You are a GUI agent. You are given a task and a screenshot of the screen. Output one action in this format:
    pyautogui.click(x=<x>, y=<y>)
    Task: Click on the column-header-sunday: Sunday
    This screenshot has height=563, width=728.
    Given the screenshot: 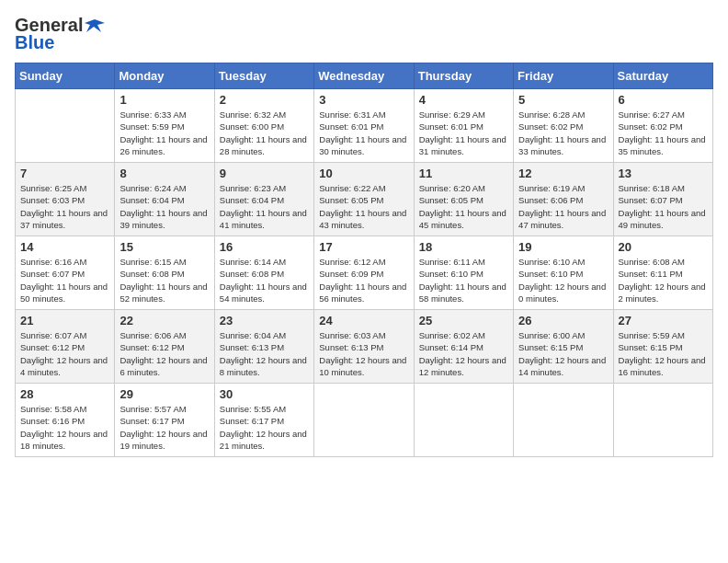 What is the action you would take?
    pyautogui.click(x=65, y=76)
    